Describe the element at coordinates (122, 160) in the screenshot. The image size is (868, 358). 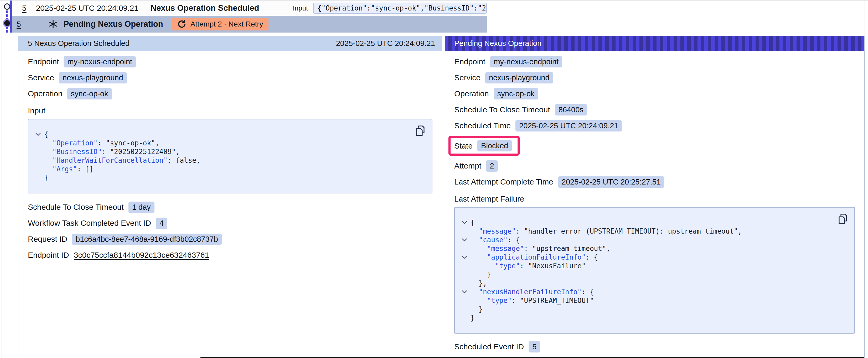
I see `code-text: "HandlerWaitForCancellation": false,` at that location.